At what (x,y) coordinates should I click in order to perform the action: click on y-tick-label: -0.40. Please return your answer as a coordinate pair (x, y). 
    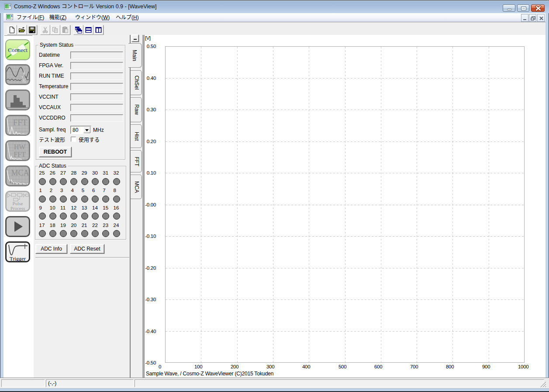
    Looking at the image, I should click on (146, 331).